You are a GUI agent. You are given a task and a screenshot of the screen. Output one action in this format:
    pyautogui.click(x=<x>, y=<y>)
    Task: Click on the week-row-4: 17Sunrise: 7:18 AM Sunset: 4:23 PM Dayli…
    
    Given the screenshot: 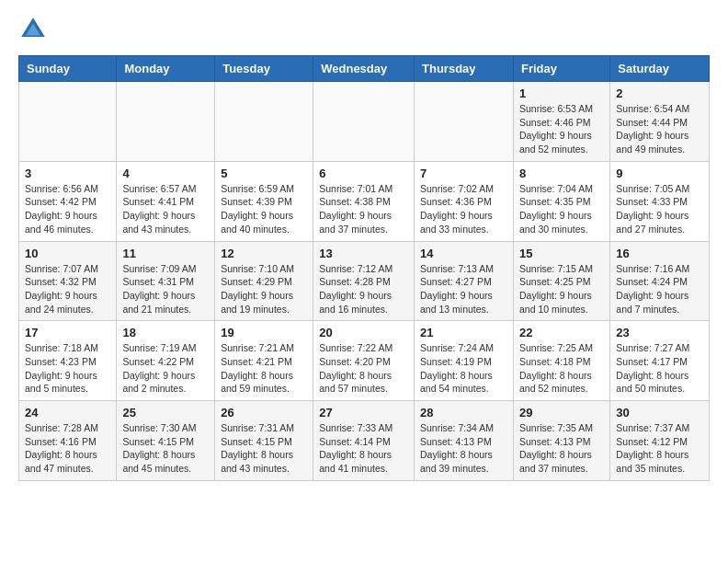 What is the action you would take?
    pyautogui.click(x=364, y=361)
    